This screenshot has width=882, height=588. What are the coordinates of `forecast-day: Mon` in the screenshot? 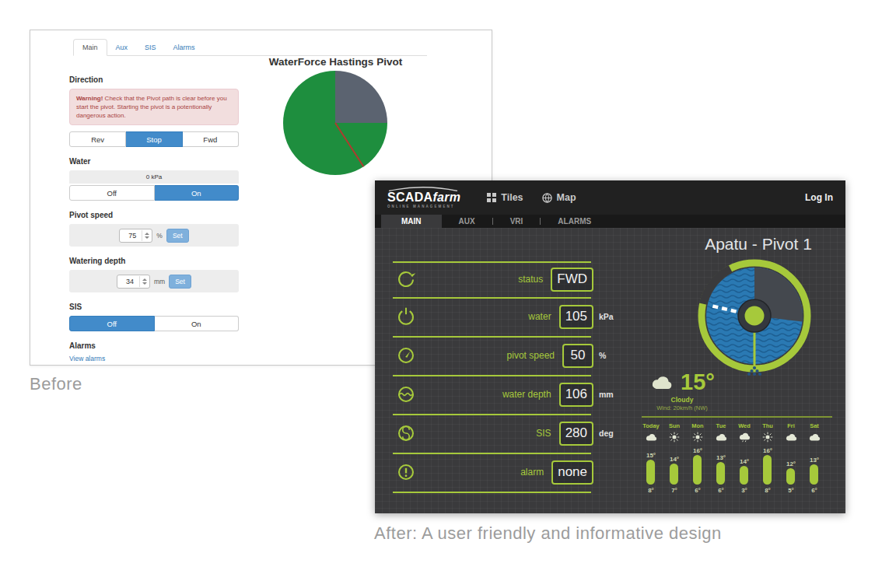 It's located at (697, 426).